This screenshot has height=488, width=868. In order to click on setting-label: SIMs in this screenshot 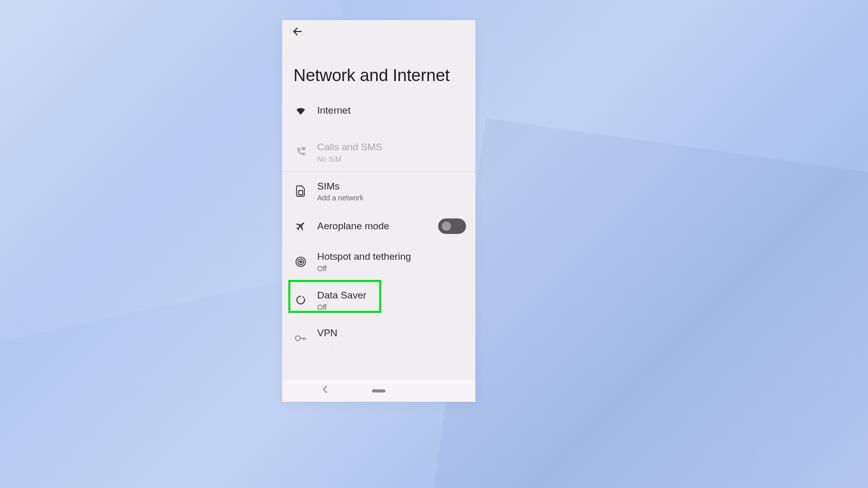, I will do `click(392, 187)`.